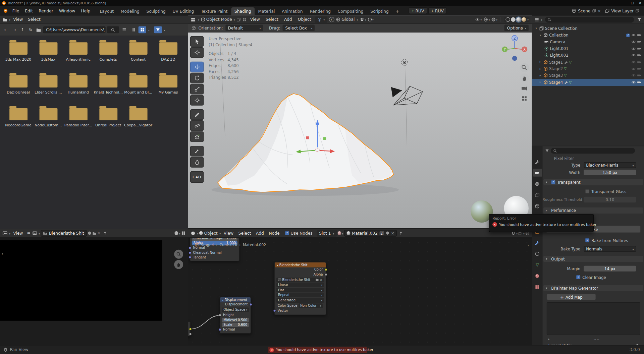 Image resolution: width=644 pixels, height=354 pixels. What do you see at coordinates (597, 339) in the screenshot?
I see `resize-grip: ┅┅` at bounding box center [597, 339].